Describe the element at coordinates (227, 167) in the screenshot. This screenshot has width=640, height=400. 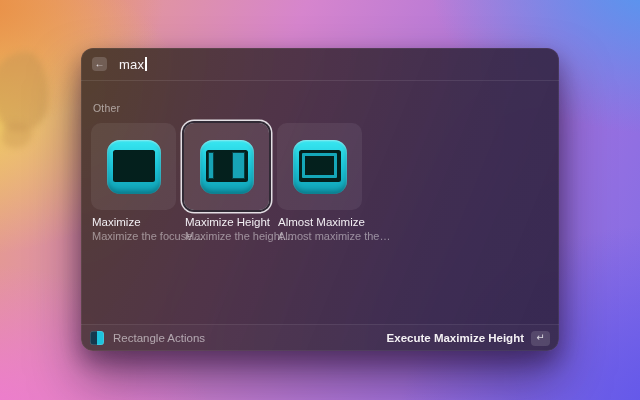
I see `maximize-height-icon` at that location.